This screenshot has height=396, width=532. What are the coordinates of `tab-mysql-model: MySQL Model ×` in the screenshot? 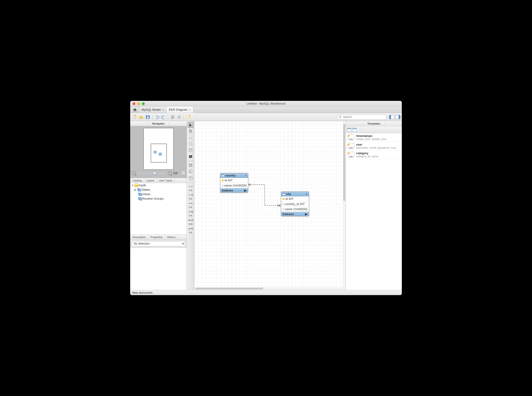 It's located at (153, 110).